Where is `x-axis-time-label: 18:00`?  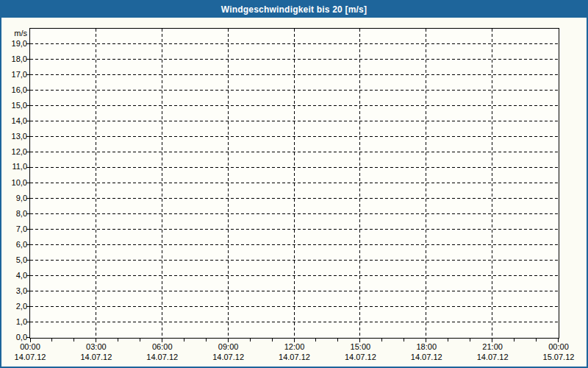 x-axis-time-label: 18:00 is located at coordinates (426, 347).